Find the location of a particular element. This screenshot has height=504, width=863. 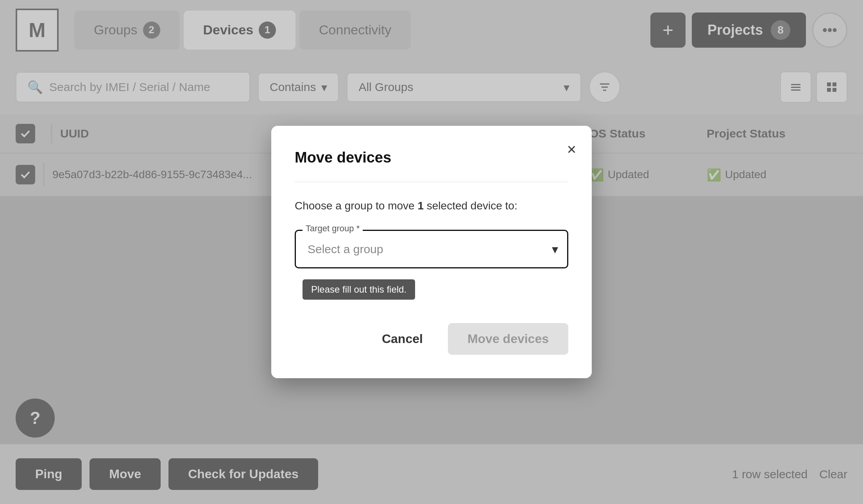

modal-description: Choose a group to move 1 selected device… is located at coordinates (432, 206).